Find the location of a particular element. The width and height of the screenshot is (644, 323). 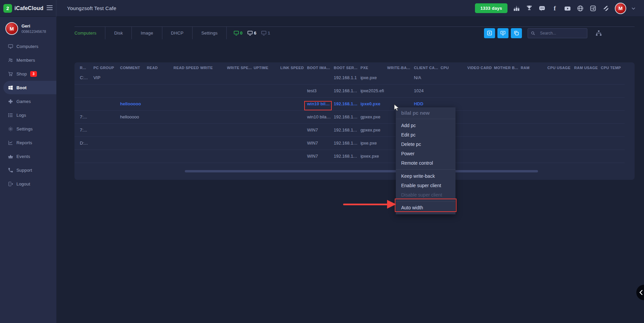

sidebar-item-computers: Computers is located at coordinates (30, 46).